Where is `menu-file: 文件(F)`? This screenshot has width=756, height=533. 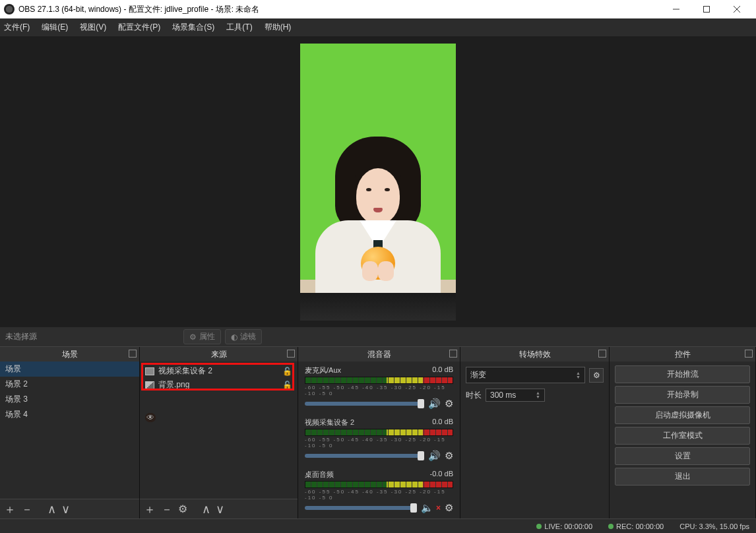
menu-file: 文件(F) is located at coordinates (17, 28).